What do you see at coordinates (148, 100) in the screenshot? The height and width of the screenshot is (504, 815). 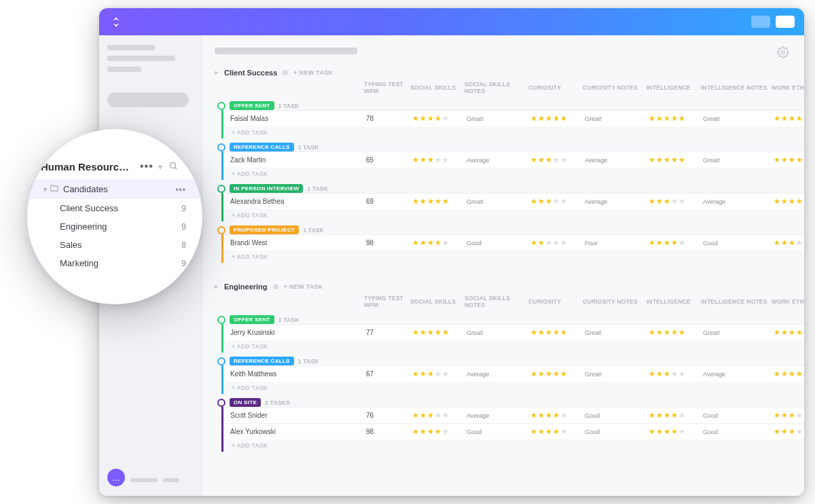 I see `sidebar-search-placeholder` at bounding box center [148, 100].